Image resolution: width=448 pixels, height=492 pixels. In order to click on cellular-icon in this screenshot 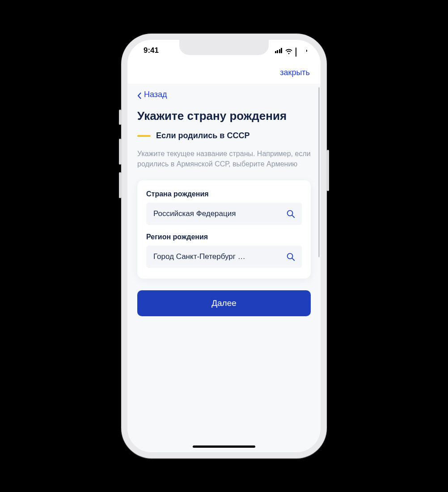, I will do `click(279, 51)`.